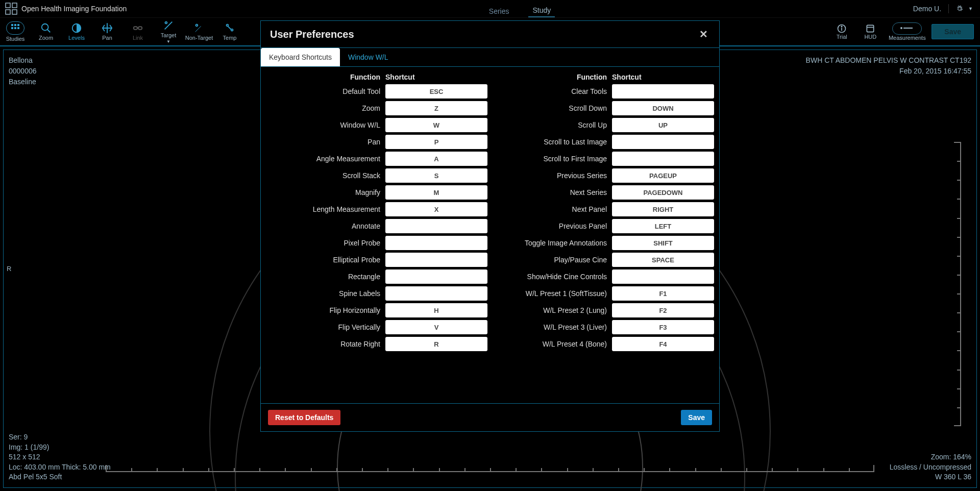 The width and height of the screenshot is (980, 491). What do you see at coordinates (499, 11) in the screenshot?
I see `top-tab-series: Series` at bounding box center [499, 11].